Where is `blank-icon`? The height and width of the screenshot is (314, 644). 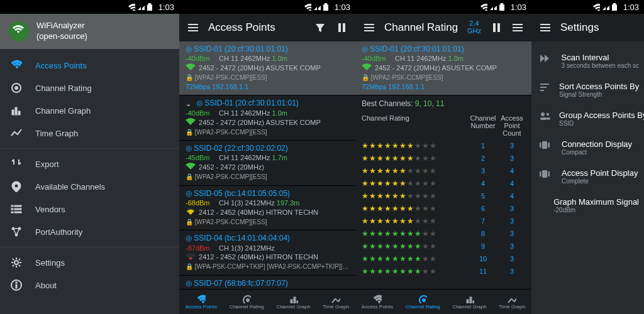
blank-icon is located at coordinates (542, 204).